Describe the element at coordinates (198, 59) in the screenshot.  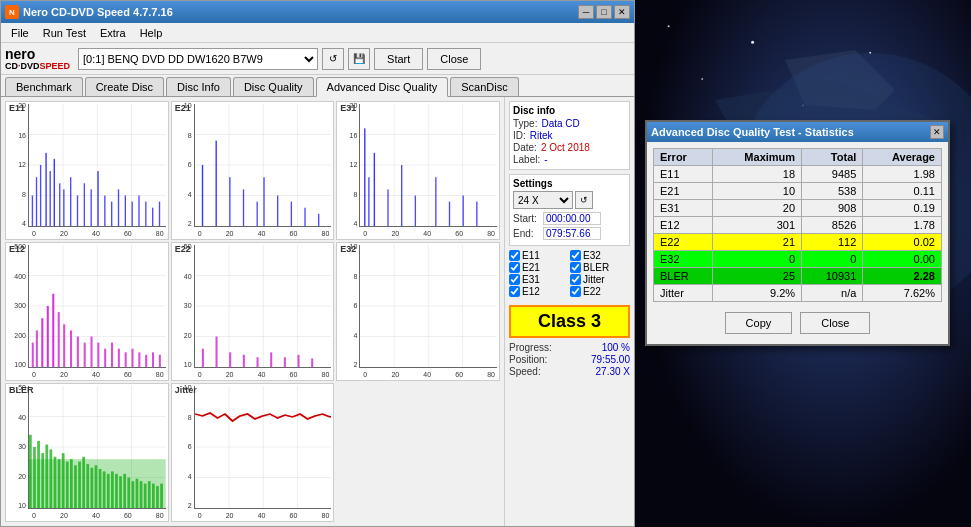
I see `drive-selector: [0:1] BENQ DVD DD DW1620 B7W9` at that location.